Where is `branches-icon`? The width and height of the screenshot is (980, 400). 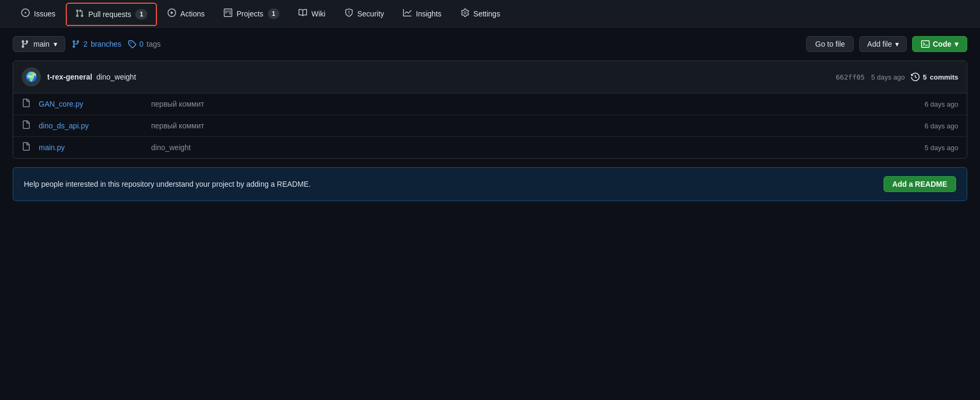
branches-icon is located at coordinates (76, 44).